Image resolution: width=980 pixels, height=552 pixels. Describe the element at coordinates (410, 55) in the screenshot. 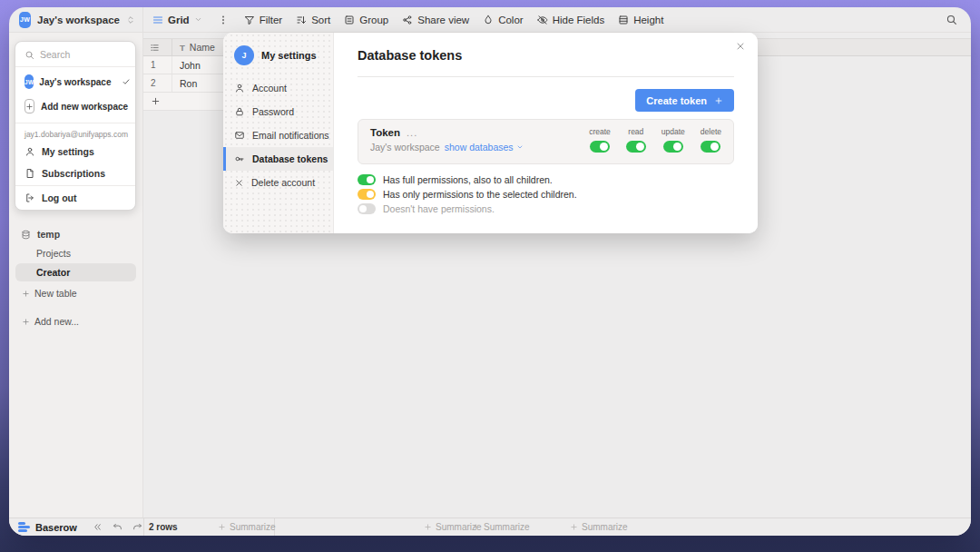

I see `page-title: Database tokens` at that location.